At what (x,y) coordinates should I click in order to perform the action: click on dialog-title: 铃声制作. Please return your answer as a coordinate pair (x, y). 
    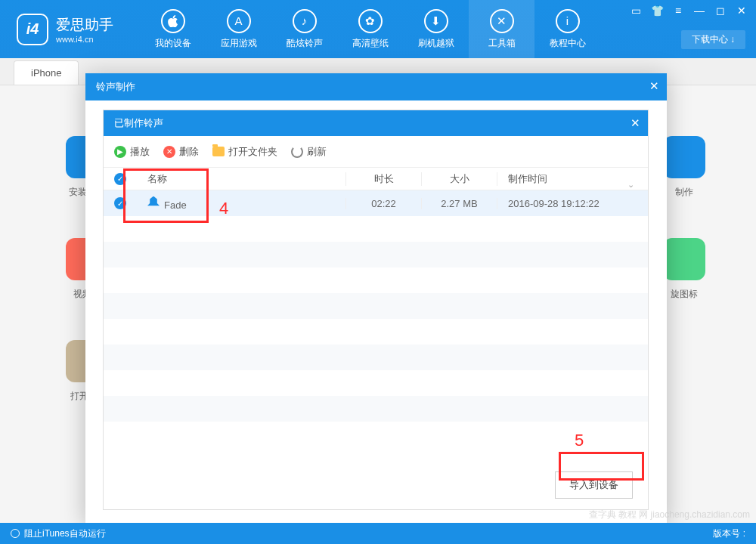
    Looking at the image, I should click on (116, 87).